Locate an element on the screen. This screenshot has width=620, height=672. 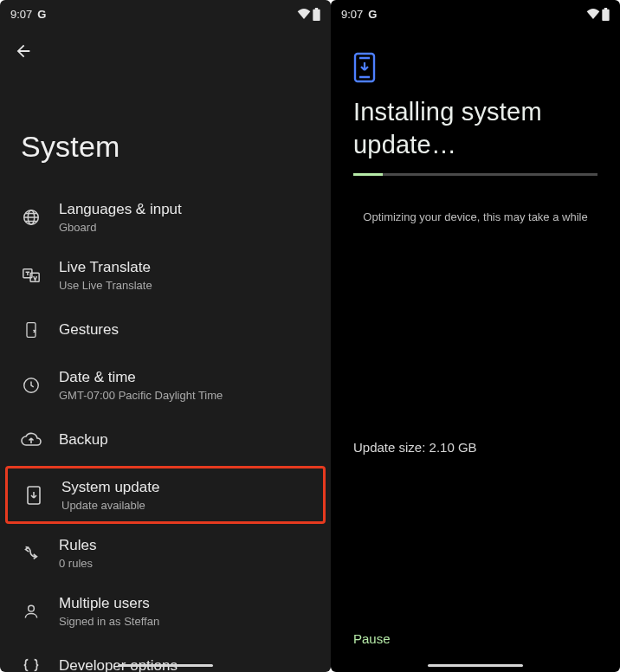
item-gestures: Gestures is located at coordinates (165, 330).